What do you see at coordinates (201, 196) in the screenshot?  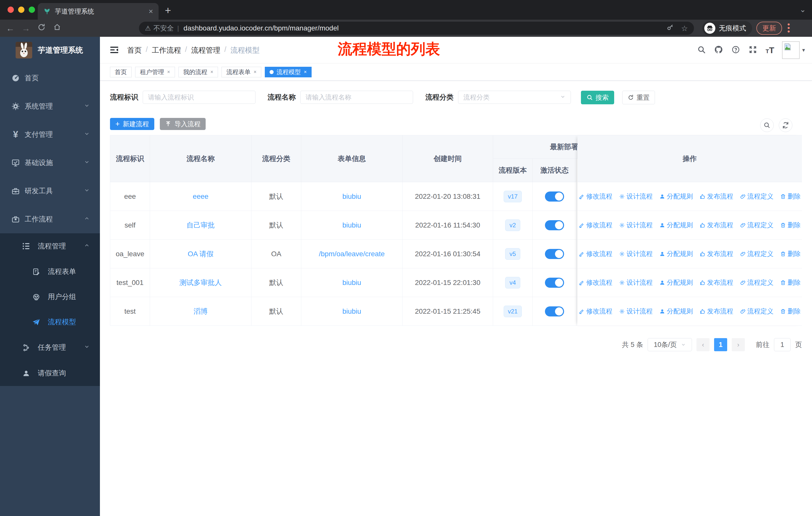 I see `process-name-link: eeee` at bounding box center [201, 196].